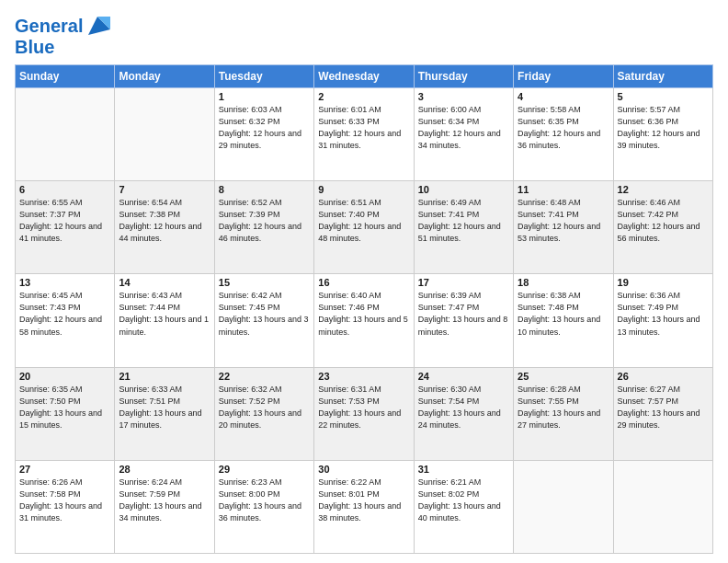 Image resolution: width=728 pixels, height=563 pixels. Describe the element at coordinates (265, 221) in the screenshot. I see `day-info: Sunrise: 6:52 AMSunset: 7:39 PMDaylight:…` at that location.